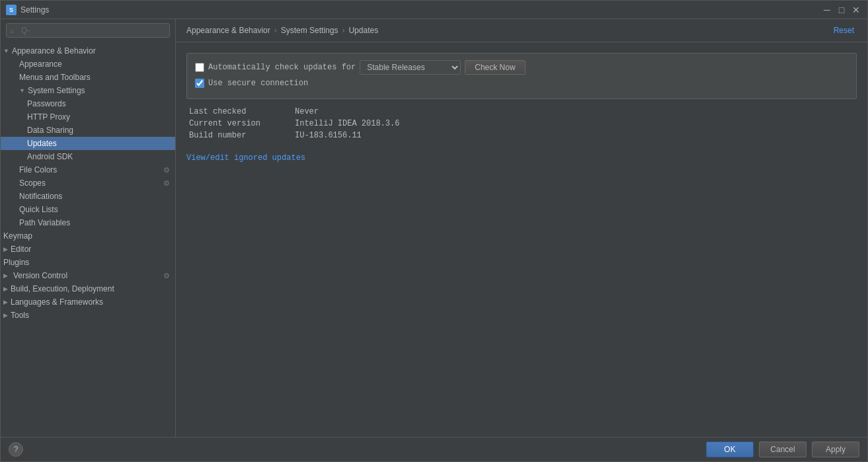 The height and width of the screenshot is (462, 868). Describe the element at coordinates (844, 30) in the screenshot. I see `reset-button: Reset` at that location.